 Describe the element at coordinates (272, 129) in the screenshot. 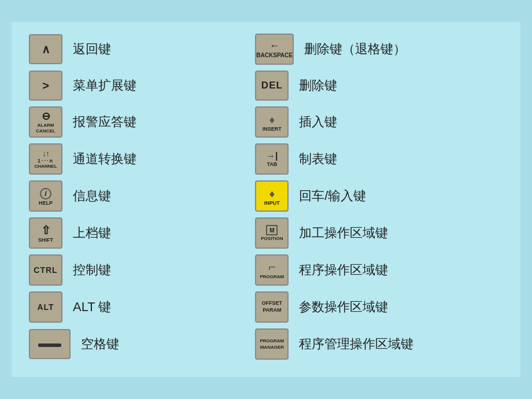

I see `insert-label: INSERT` at that location.